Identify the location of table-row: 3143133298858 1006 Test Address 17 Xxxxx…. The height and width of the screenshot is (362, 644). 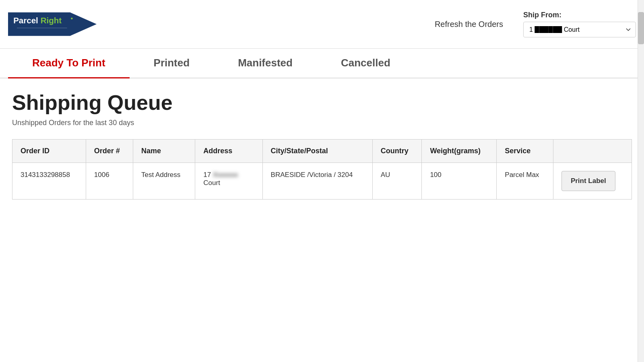
(322, 181).